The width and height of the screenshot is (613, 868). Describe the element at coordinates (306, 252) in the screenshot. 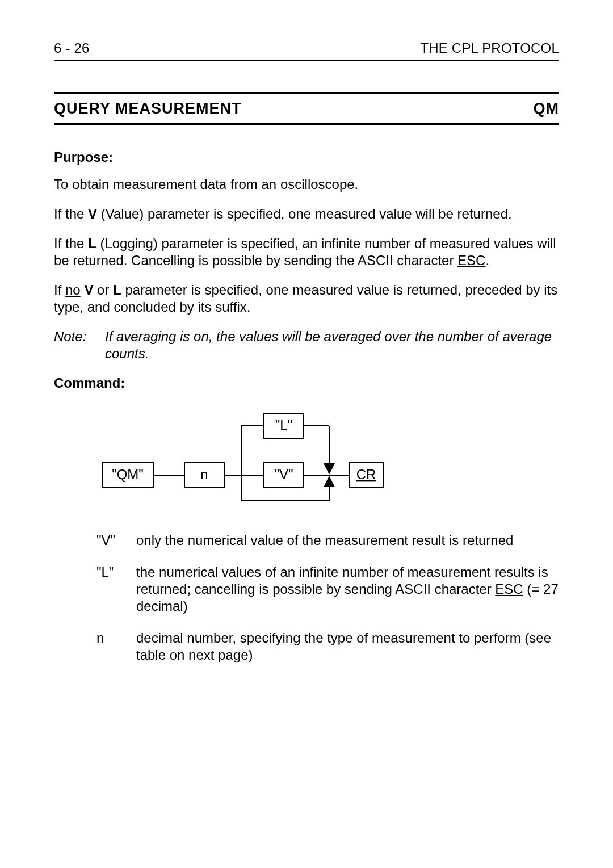

I see `purpose-paragraph-3: If the L (Logging) parameter is specifie…` at that location.